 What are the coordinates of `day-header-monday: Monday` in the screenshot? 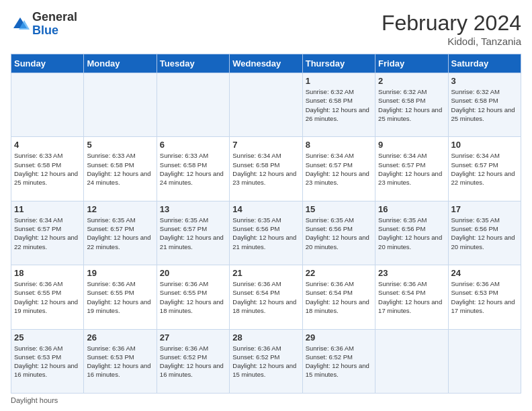 It's located at (120, 64).